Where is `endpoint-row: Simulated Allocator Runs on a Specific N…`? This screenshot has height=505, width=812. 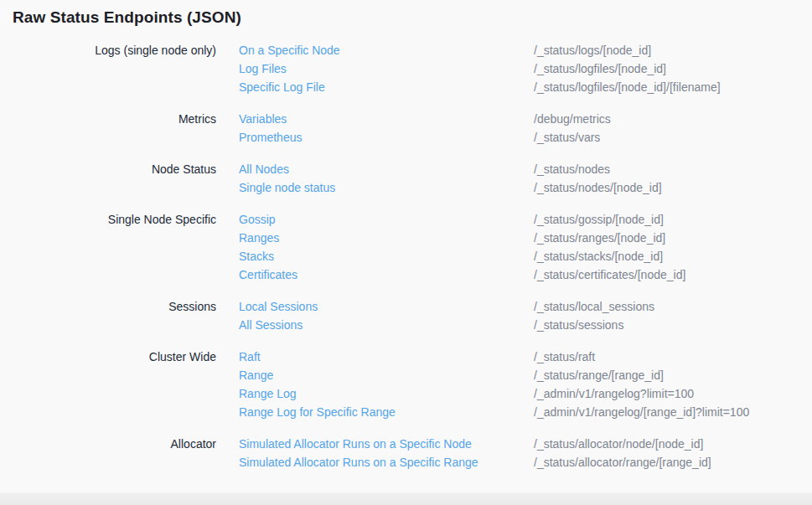
endpoint-row: Simulated Allocator Runs on a Specific N… is located at coordinates (475, 444).